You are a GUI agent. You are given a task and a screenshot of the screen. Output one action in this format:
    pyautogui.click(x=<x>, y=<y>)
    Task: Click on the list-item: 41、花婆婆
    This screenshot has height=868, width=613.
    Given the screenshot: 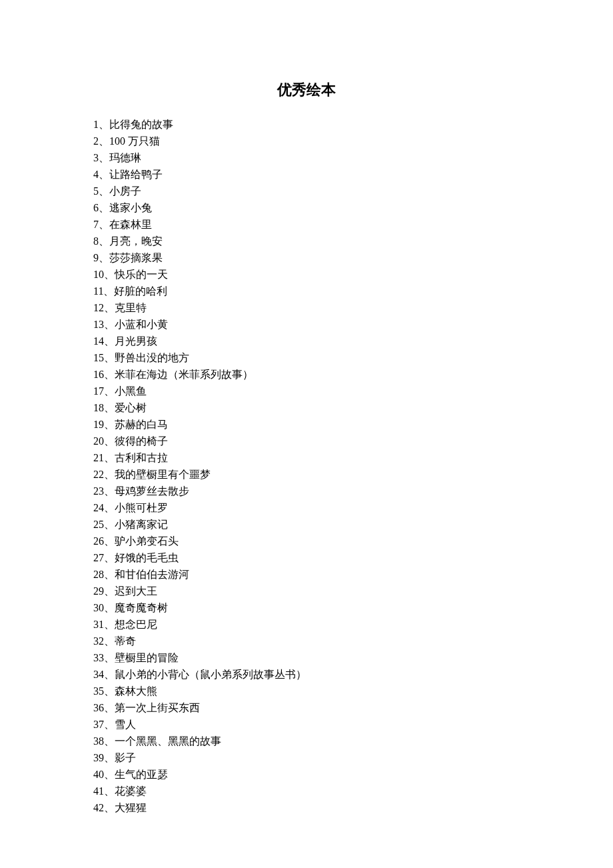 What is the action you would take?
    pyautogui.click(x=306, y=791)
    